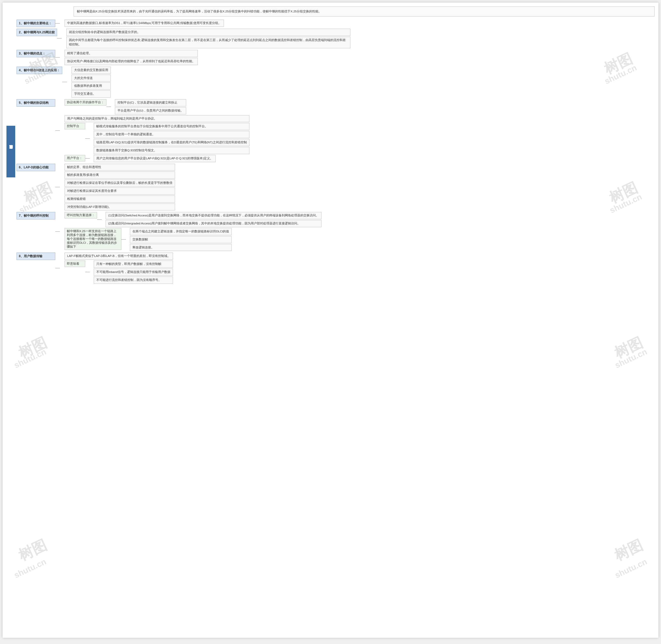 The image size is (661, 644). Describe the element at coordinates (151, 103) in the screenshot. I see `s5-sub0-item0: 控制平台(C)，它涉及逻辑连接的建立和拆止` at that location.